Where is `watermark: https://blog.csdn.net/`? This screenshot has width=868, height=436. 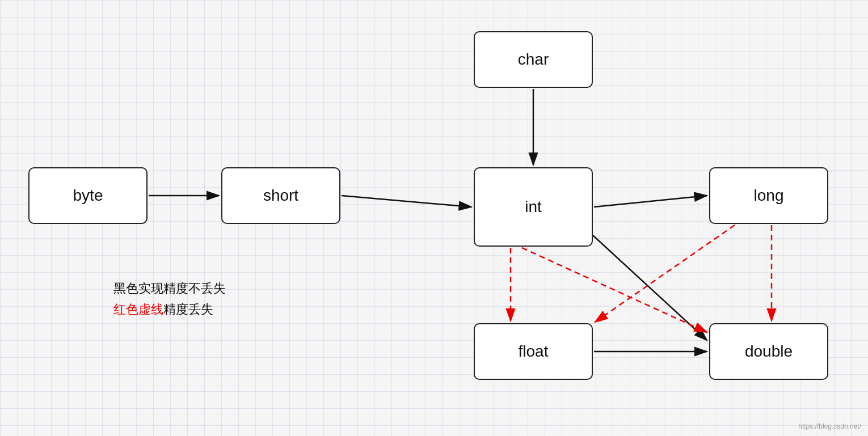
watermark: https://blog.csdn.net/ is located at coordinates (829, 426).